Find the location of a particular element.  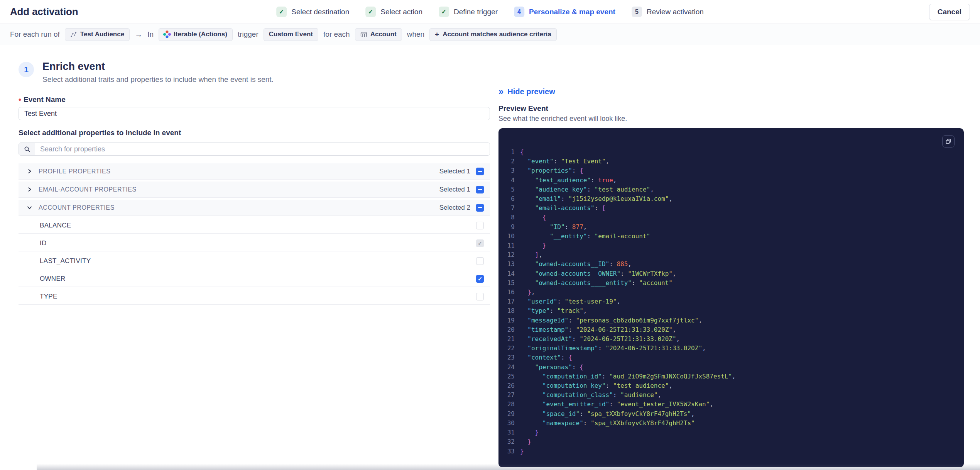

line-content: "properties": { is located at coordinates (552, 171).